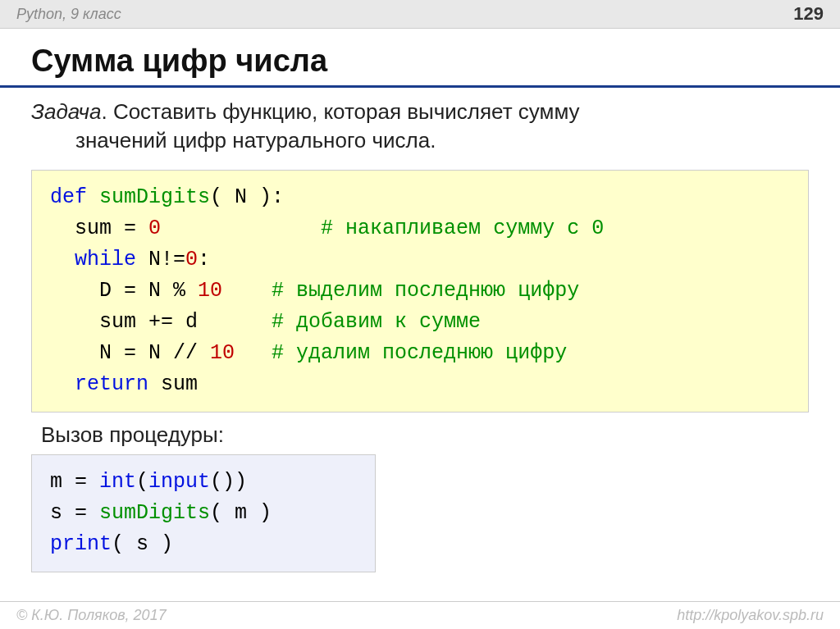  Describe the element at coordinates (463, 228) in the screenshot. I see `code-comment: # накапливаем сумму с 0` at that location.